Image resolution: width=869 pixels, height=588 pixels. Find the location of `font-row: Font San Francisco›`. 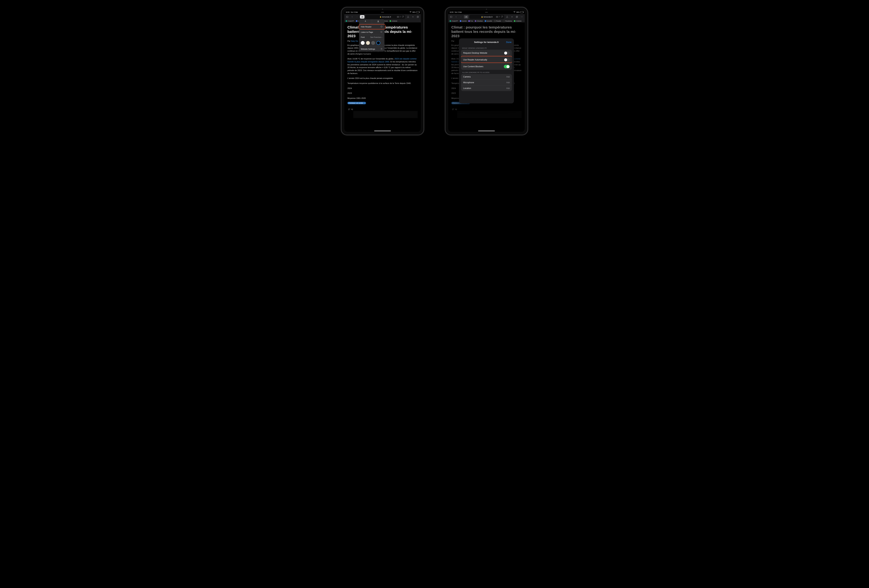

font-row: Font San Francisco› is located at coordinates (372, 37).